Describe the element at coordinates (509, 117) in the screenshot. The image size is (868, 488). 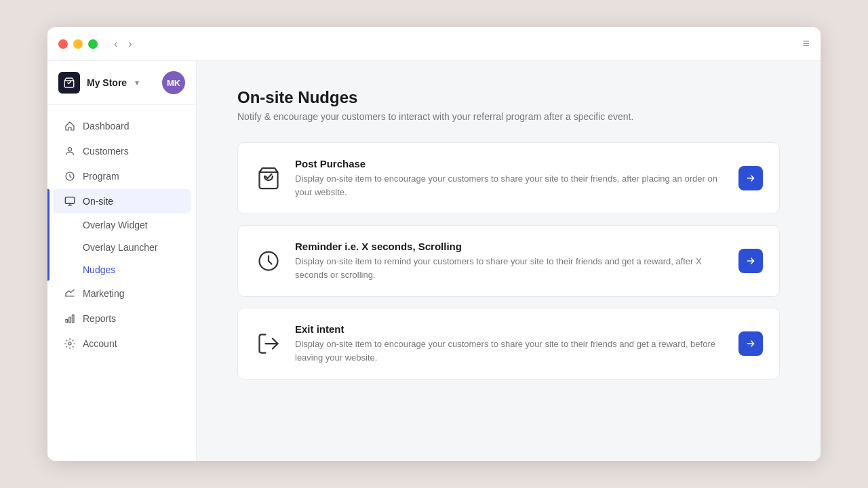
I see `page-subtitle: Notify & encourage your customers to int…` at that location.